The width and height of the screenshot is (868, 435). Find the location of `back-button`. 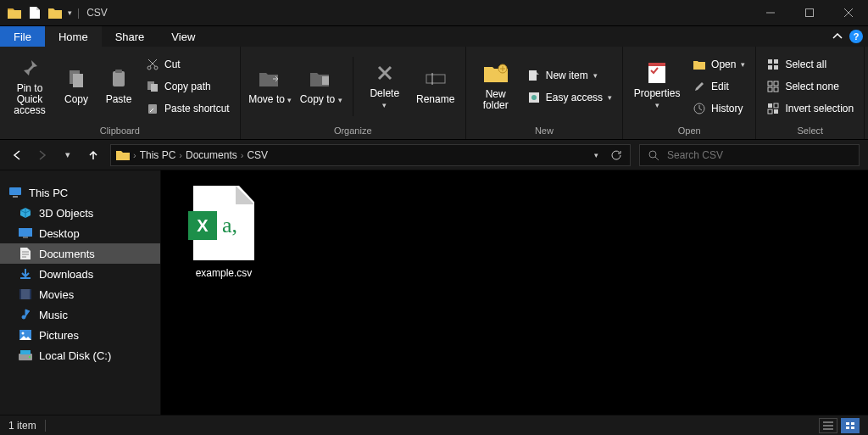

back-button is located at coordinates (17, 155).